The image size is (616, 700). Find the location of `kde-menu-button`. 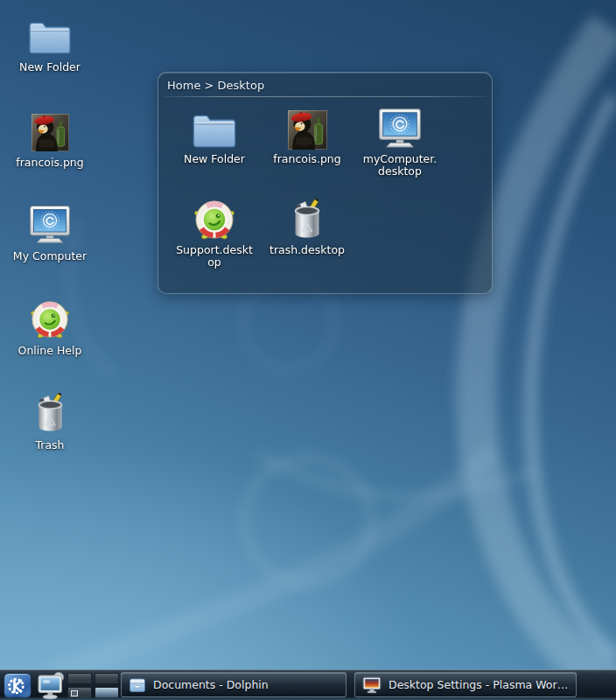

kde-menu-button is located at coordinates (18, 686).